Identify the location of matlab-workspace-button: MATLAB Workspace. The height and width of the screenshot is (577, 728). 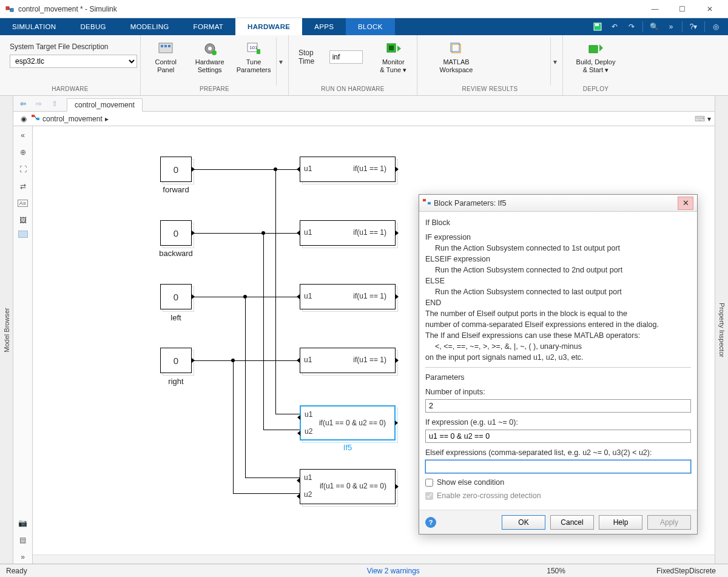
(456, 57).